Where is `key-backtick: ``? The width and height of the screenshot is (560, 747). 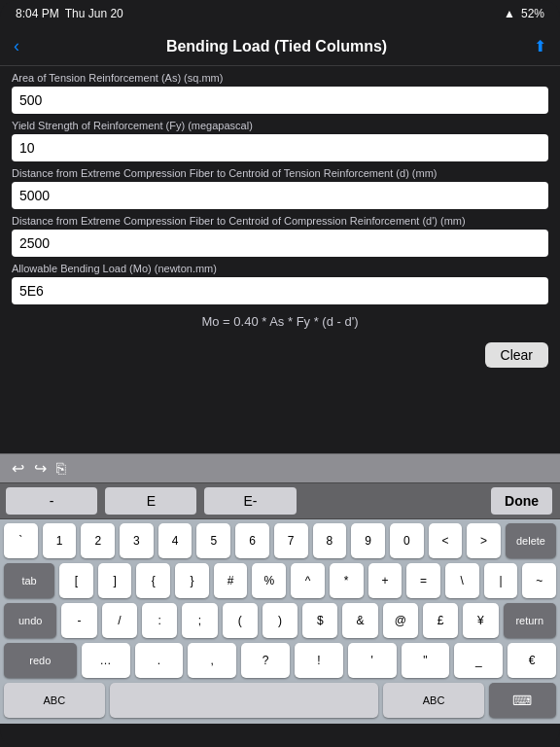
key-backtick: ` is located at coordinates (21, 541).